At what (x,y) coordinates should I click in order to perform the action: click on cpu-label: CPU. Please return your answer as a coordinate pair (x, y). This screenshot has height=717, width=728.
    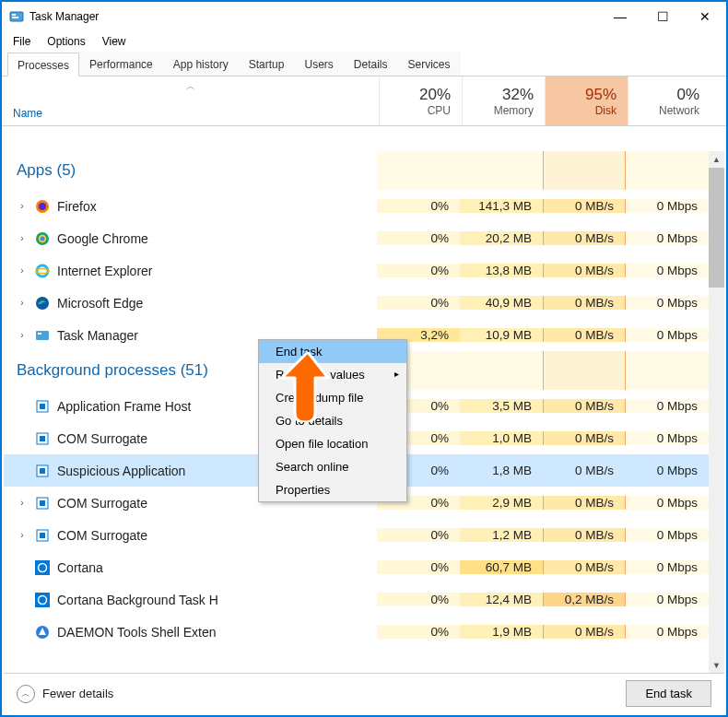
    Looking at the image, I should click on (439, 111).